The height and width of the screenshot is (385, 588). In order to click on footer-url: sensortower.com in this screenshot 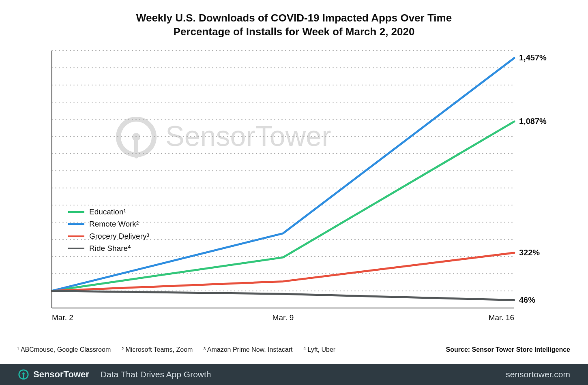, I will do `click(538, 374)`.